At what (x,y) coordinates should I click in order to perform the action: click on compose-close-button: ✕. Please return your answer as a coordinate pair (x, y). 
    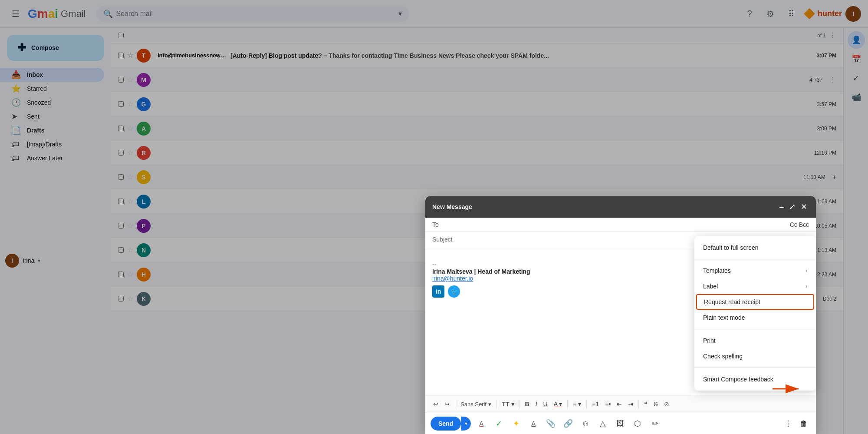
    Looking at the image, I should click on (804, 207).